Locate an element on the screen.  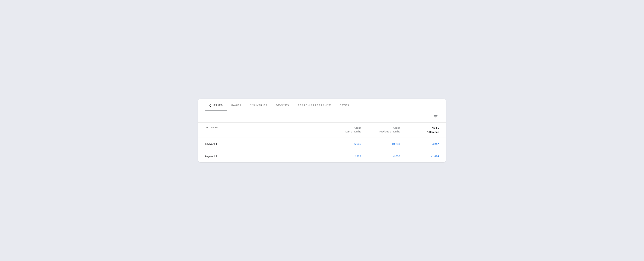
tab-queries: QUERIES is located at coordinates (216, 105).